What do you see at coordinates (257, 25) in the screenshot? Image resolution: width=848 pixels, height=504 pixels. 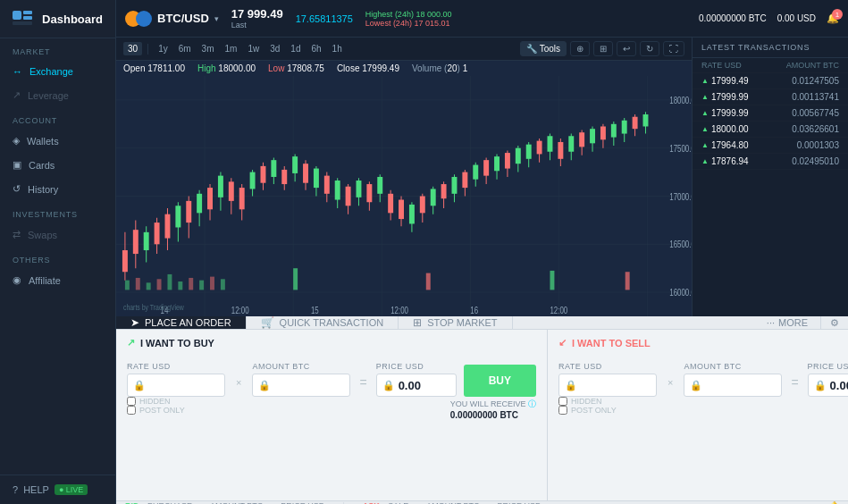 I see `price-label: Last` at bounding box center [257, 25].